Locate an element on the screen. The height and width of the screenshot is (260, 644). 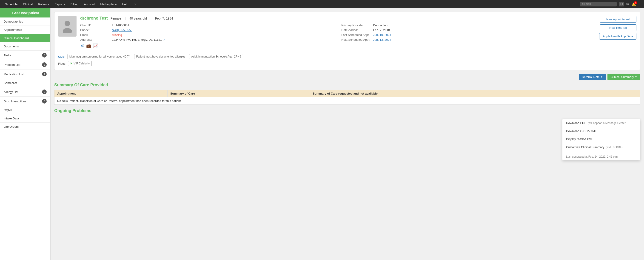
dropdown-subtext-download-pdf: (will appear in Message Center) is located at coordinates (607, 123).